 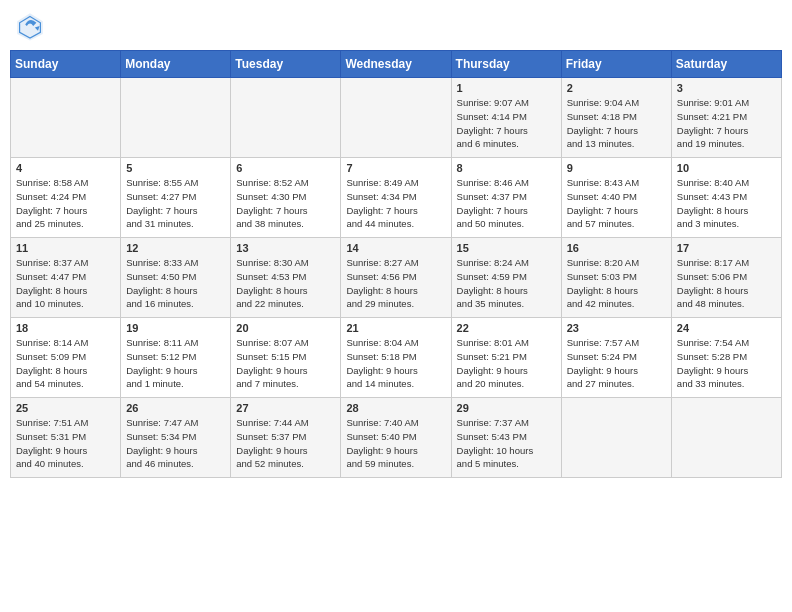 I want to click on day-number: 21, so click(x=396, y=328).